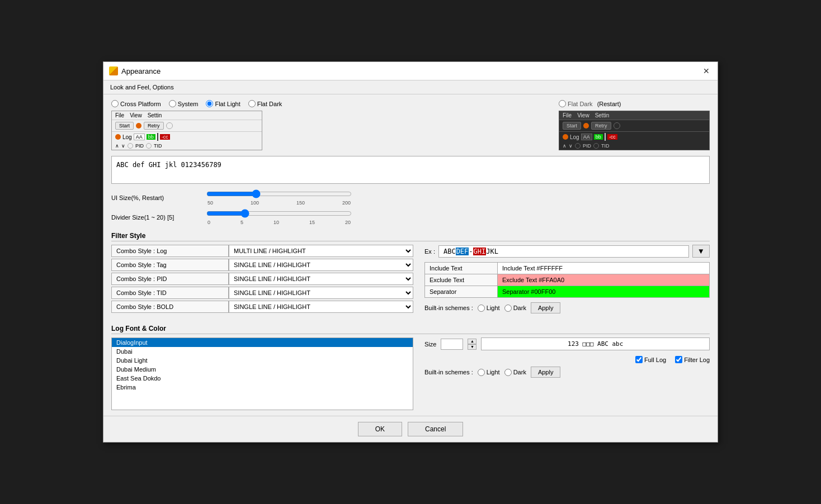  I want to click on mini-log-row-dark: Log AA bb -cc, so click(634, 137).